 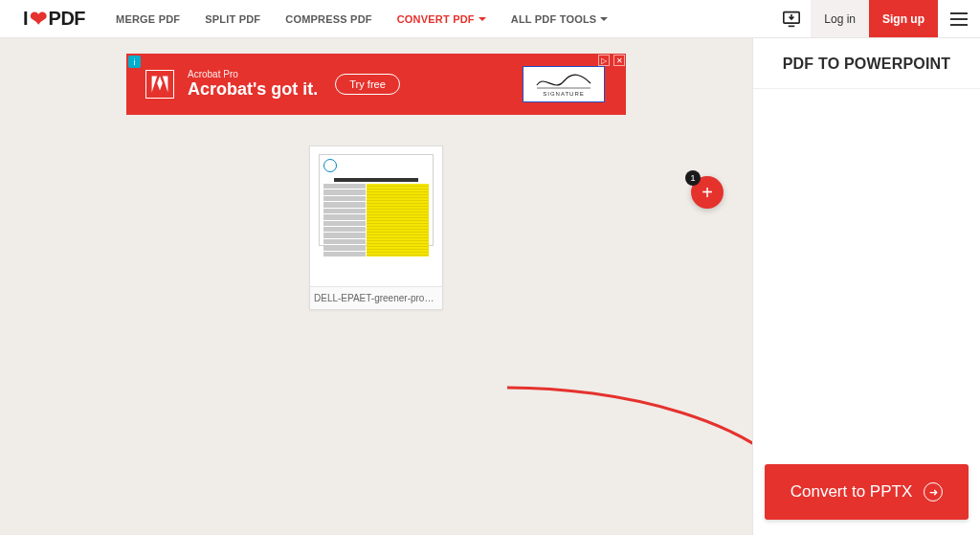 I want to click on ad-signature-label: SIGNATURE, so click(x=564, y=94).